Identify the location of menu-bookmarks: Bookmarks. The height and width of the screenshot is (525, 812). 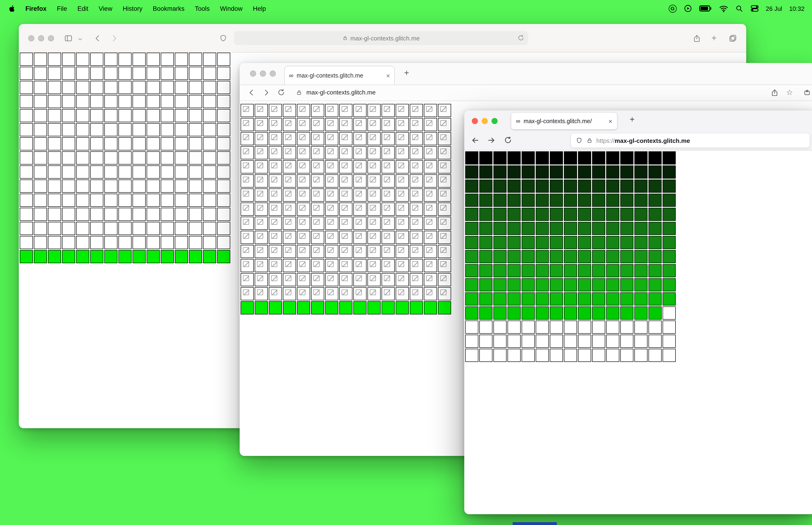
(168, 8).